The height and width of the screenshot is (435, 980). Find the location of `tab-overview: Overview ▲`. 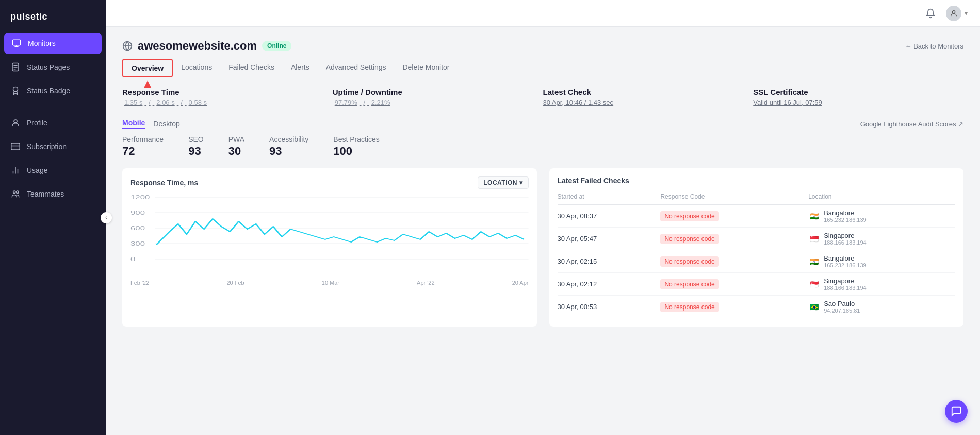

tab-overview: Overview ▲ is located at coordinates (148, 68).